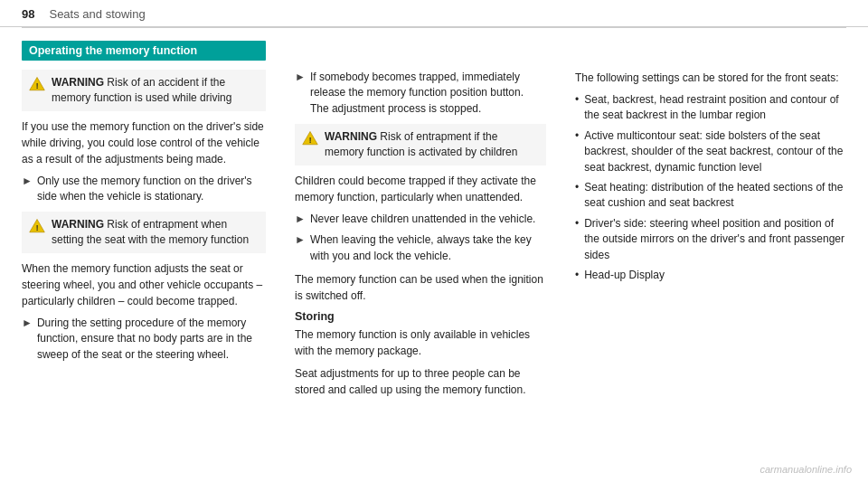 The width and height of the screenshot is (868, 482). I want to click on list-item: Seat heating: distribution of the heated…, so click(711, 195).